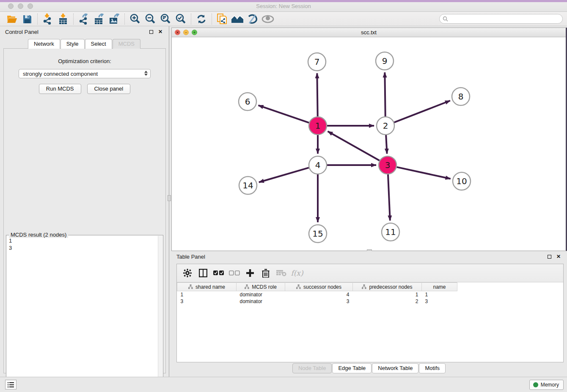 The width and height of the screenshot is (567, 392). Describe the element at coordinates (160, 314) in the screenshot. I see `result-scrollbar` at that location.